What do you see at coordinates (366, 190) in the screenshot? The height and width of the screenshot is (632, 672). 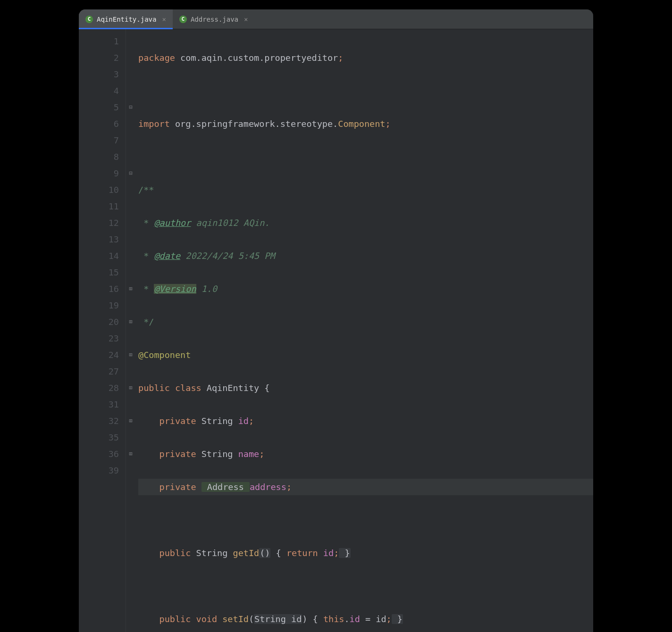 I see `code-line: /**` at bounding box center [366, 190].